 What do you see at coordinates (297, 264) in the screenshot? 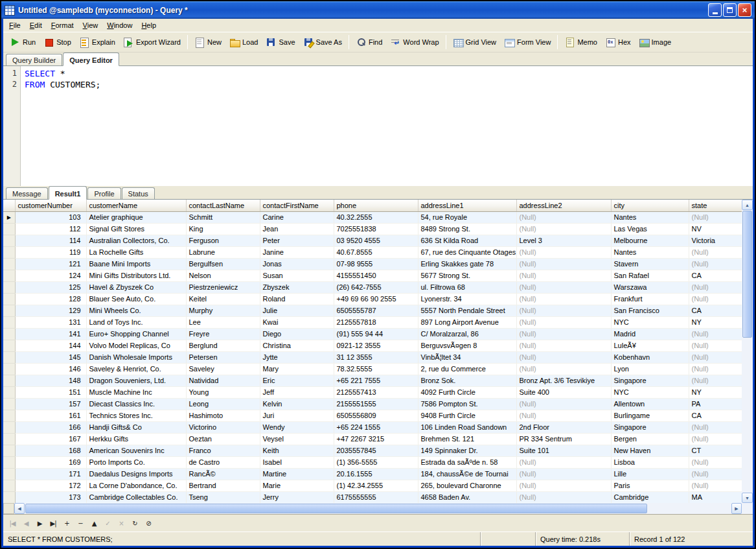
I see `cell-contactFirstName: Jonas` at bounding box center [297, 264].